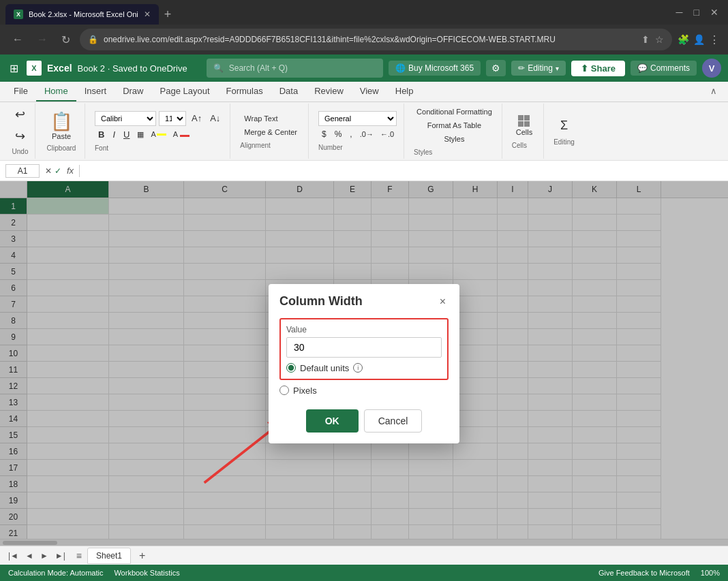  I want to click on maximize-icon: □, so click(697, 12).